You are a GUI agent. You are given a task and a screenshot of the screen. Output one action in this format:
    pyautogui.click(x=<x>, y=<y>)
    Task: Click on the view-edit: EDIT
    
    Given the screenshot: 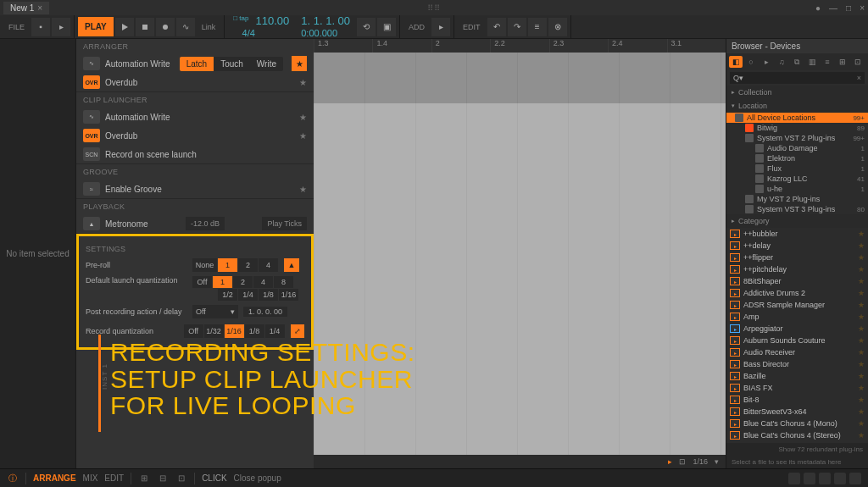 What is the action you would take?
    pyautogui.click(x=114, y=478)
    